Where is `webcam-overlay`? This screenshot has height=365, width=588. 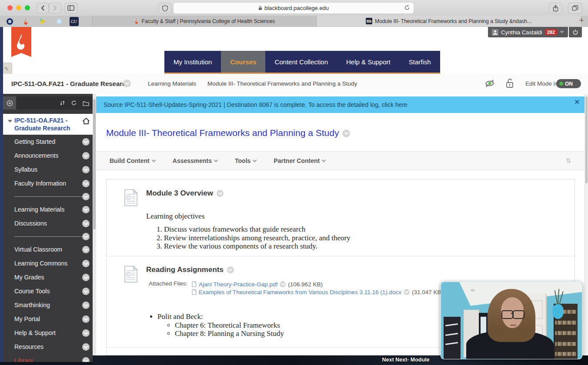
webcam-overlay is located at coordinates (511, 321).